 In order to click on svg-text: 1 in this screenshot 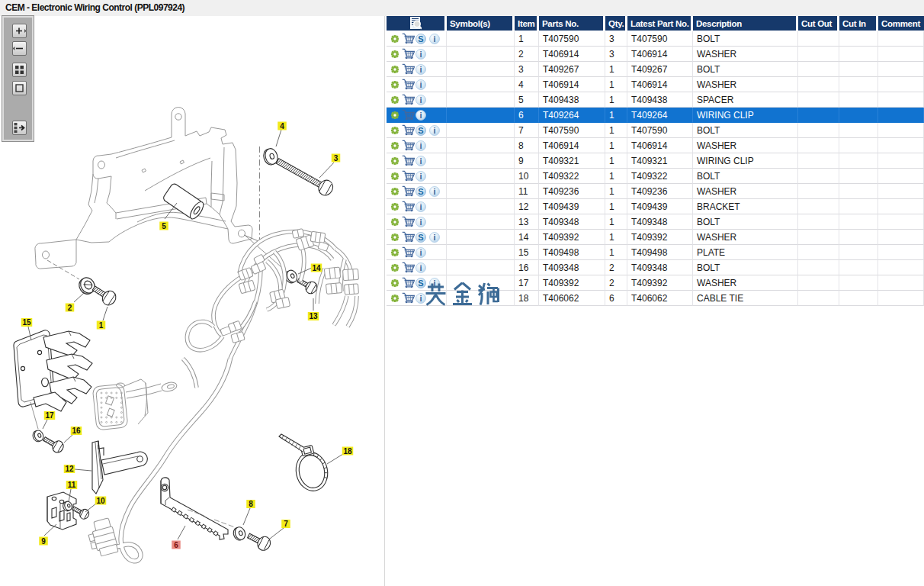, I will do `click(101, 325)`.